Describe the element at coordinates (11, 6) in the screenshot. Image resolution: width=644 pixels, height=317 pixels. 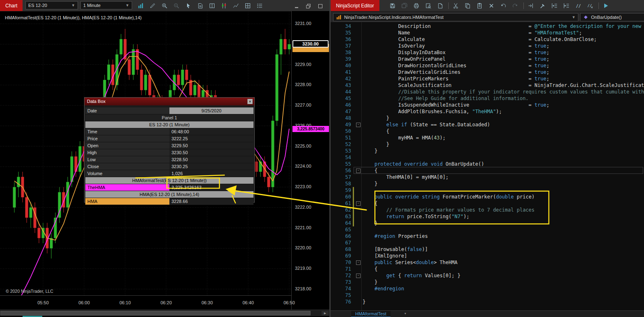
I see `chart-window-tab: Chart` at that location.